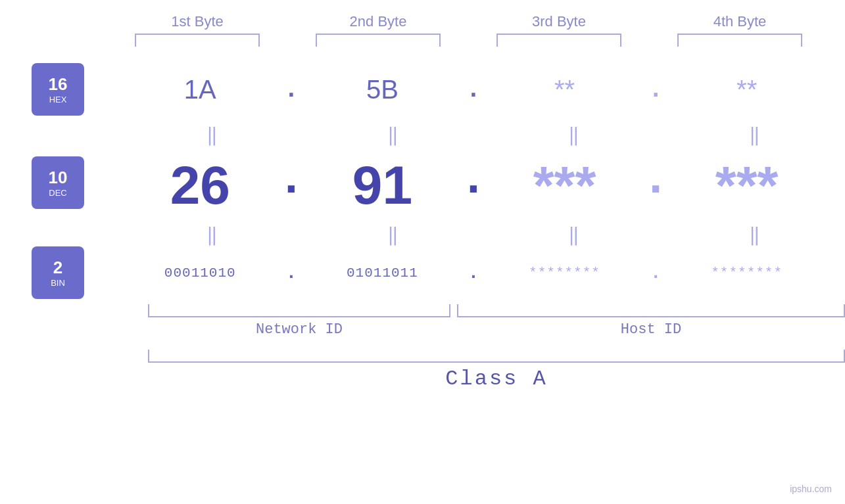  I want to click on byte-headers: 1st Byte 2nd Byte 3rd Byte 4th Byte, so click(469, 22).